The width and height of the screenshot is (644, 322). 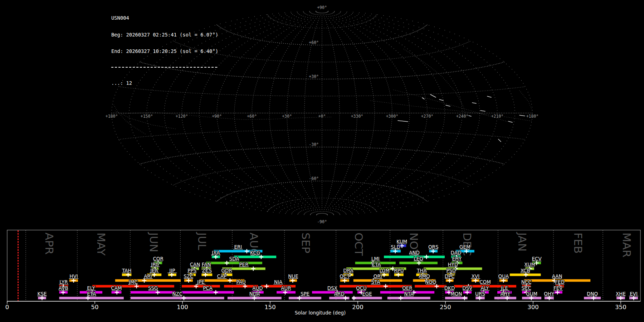 I want to click on shower-label-NDA: NDA, so click(x=255, y=294).